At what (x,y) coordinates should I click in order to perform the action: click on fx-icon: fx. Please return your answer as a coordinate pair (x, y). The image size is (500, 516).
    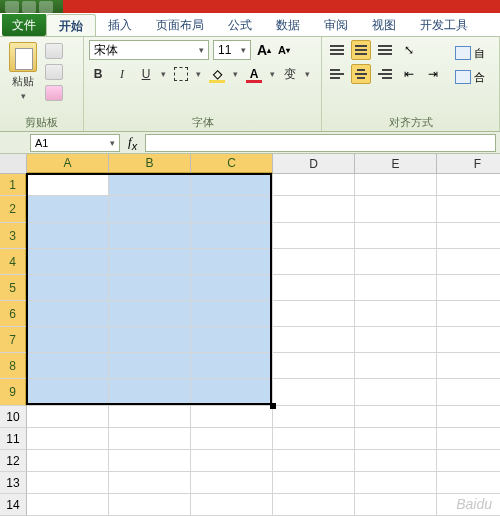
    Looking at the image, I should click on (132, 143).